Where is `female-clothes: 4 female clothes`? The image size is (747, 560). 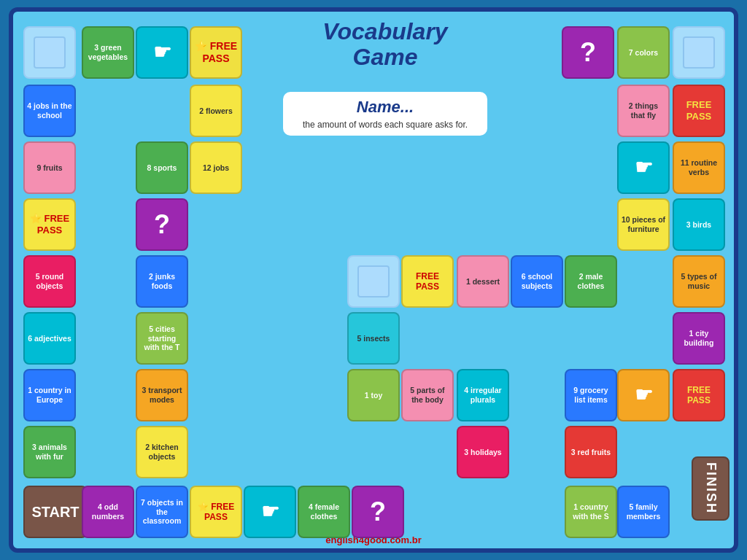 female-clothes: 4 female clothes is located at coordinates (324, 512).